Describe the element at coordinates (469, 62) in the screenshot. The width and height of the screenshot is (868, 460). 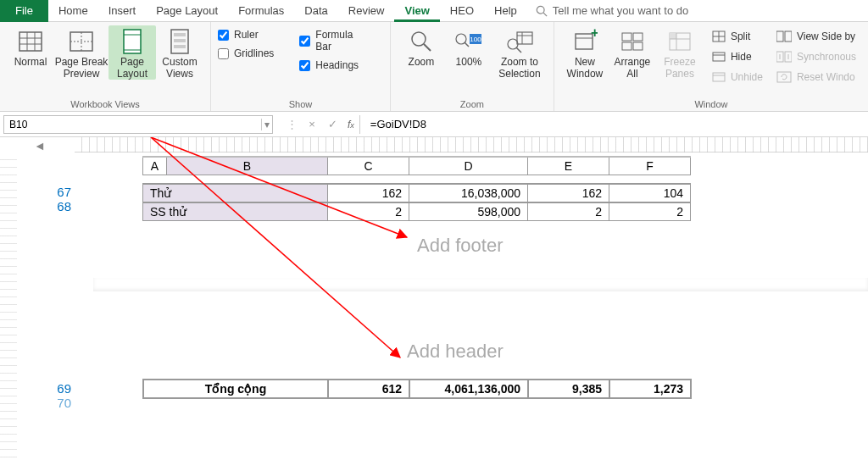
I see `zoom-100-label: 100%` at that location.